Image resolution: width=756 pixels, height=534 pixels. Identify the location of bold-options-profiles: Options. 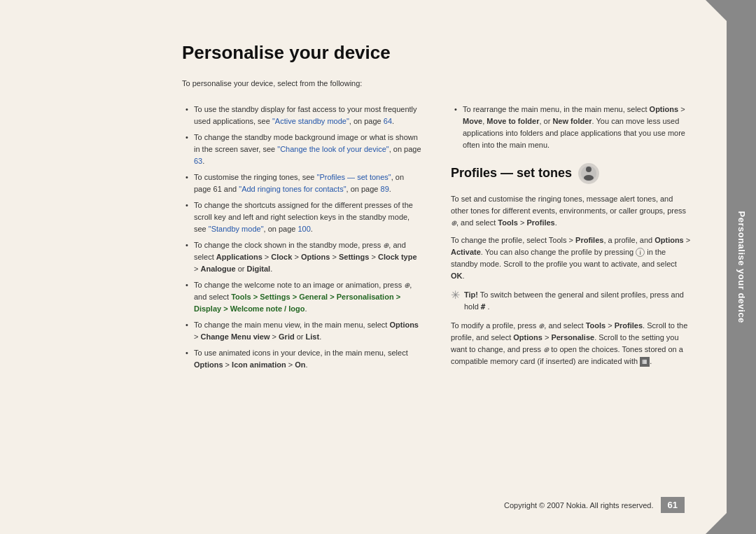
(669, 240).